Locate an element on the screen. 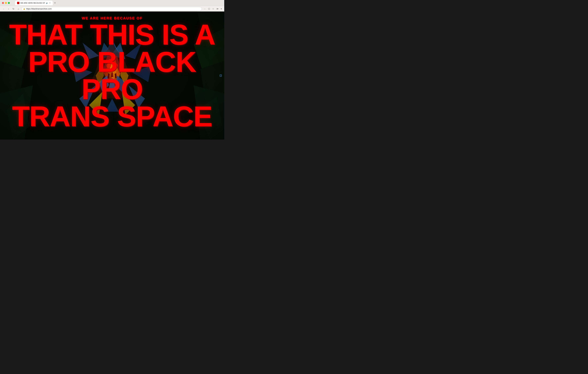  tab-audio-icon: 🔊 is located at coordinates (47, 3).